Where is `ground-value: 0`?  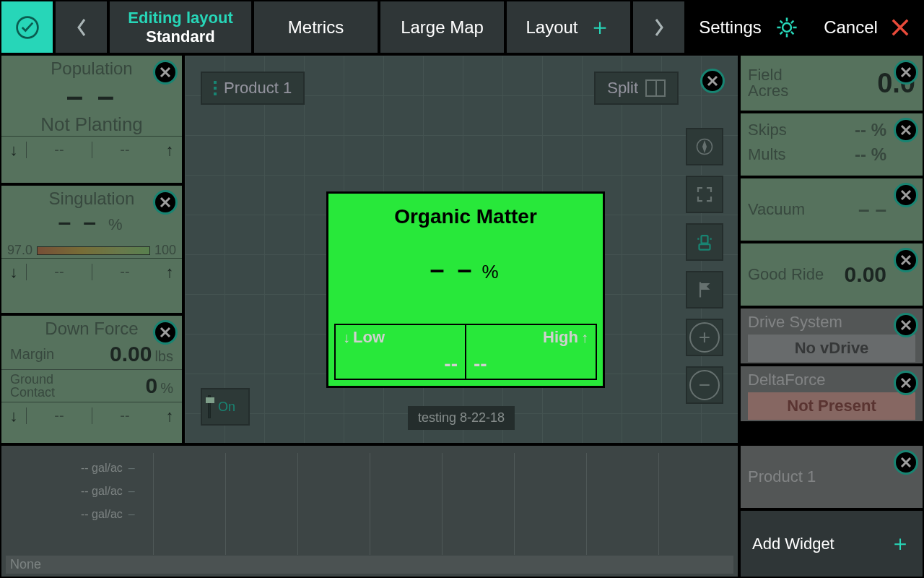
ground-value: 0 is located at coordinates (152, 386).